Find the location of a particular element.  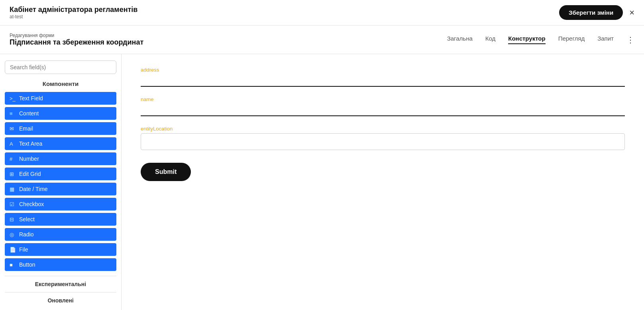

field-name is located at coordinates (383, 110).